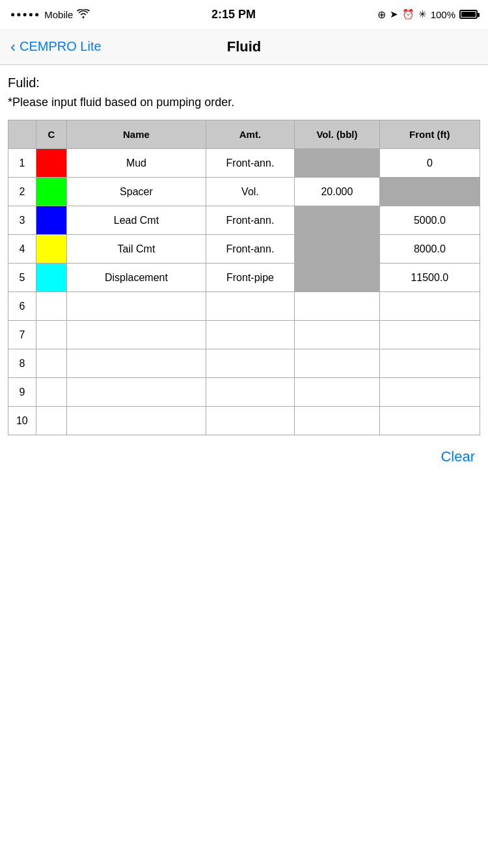 Image resolution: width=488 pixels, height=868 pixels. I want to click on status-right: ⊕ ➤ ⏰ ✳ 100%, so click(427, 14).